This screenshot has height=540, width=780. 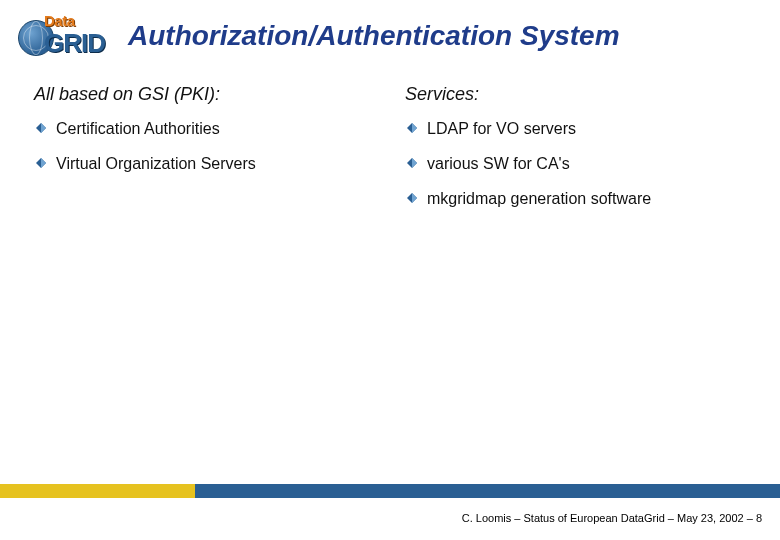 I want to click on logo-bottom-text: GRID, so click(x=74, y=44).